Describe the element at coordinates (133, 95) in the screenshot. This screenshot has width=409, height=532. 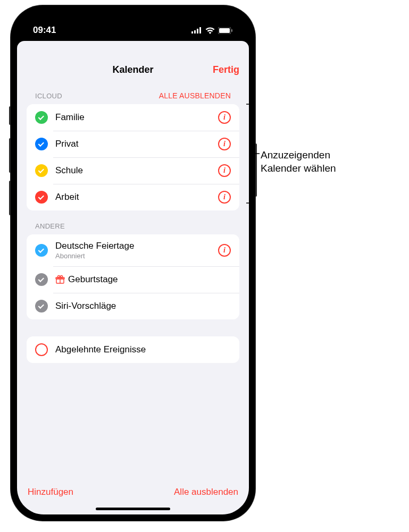
I see `section-header-icloud: ICLOUD ALLE AUSBLENDEN` at that location.